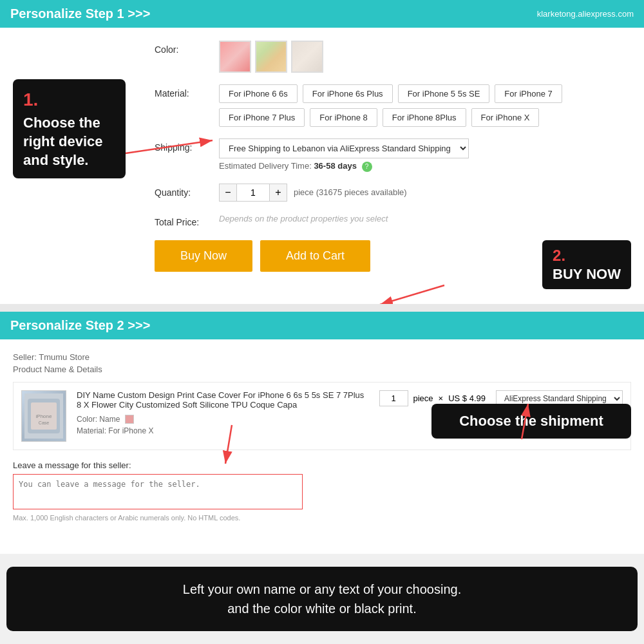 This screenshot has height=644, width=644. What do you see at coordinates (425, 57) in the screenshot?
I see `color-swatches` at bounding box center [425, 57].